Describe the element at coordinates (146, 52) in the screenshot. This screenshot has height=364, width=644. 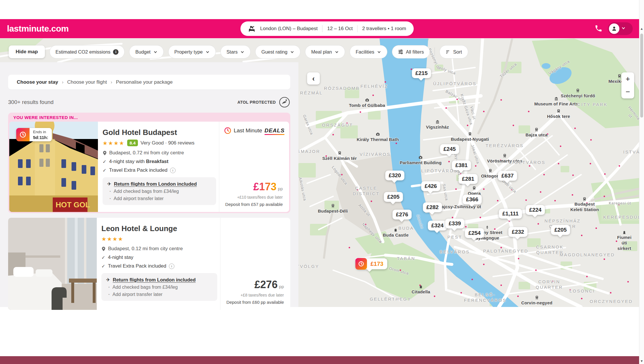
I see `filter-budget: Budget` at that location.